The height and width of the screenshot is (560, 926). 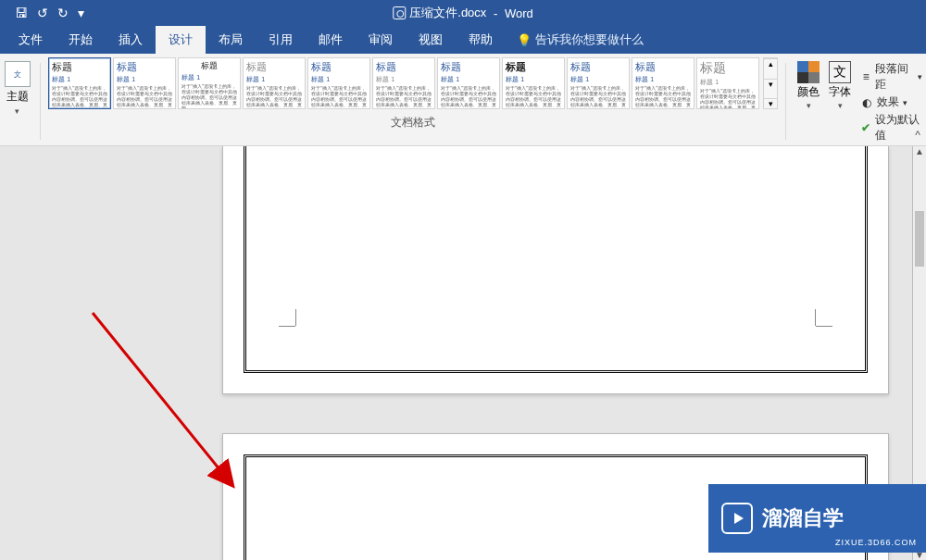 I want to click on colors-icon, so click(x=808, y=72).